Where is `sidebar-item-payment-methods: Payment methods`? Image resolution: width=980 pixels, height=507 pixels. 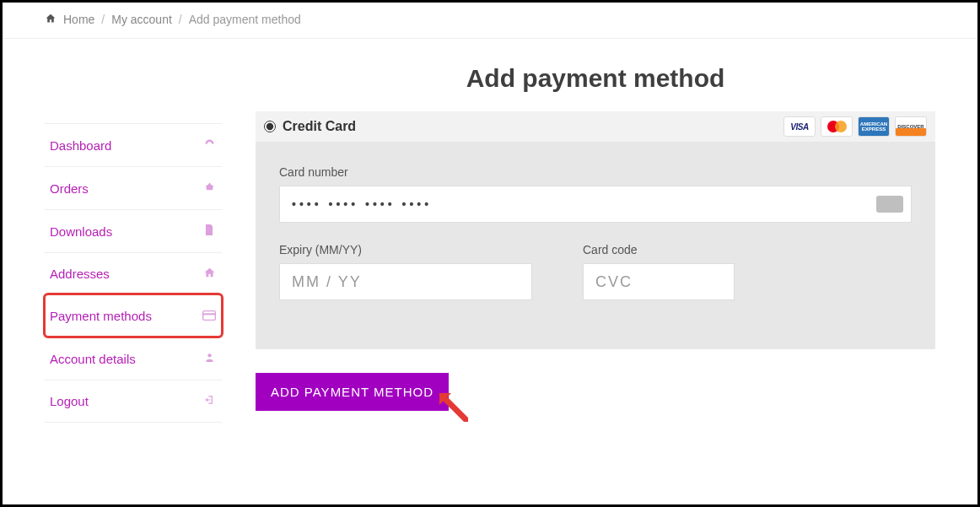 sidebar-item-payment-methods: Payment methods is located at coordinates (133, 316).